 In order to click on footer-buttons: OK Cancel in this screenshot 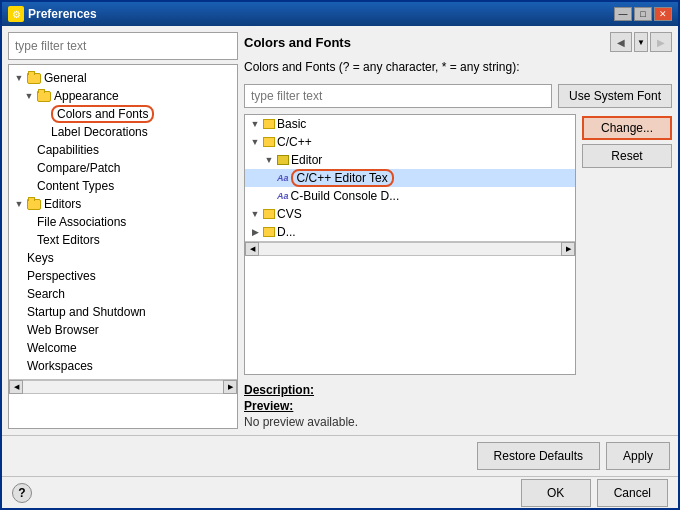, I will do `click(594, 493)`.